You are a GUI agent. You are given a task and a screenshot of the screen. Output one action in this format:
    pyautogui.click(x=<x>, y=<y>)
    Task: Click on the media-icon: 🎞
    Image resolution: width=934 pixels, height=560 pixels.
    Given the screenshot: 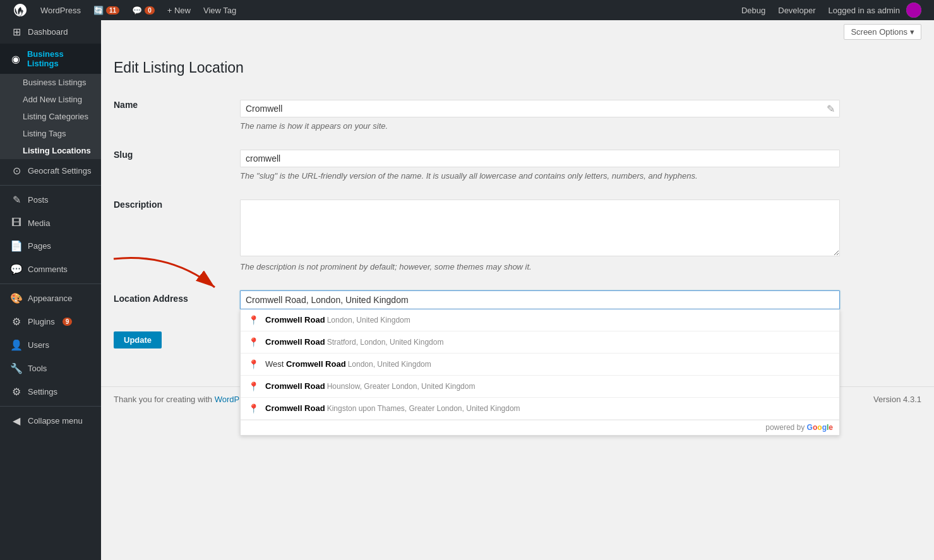 What is the action you would take?
    pyautogui.click(x=16, y=223)
    